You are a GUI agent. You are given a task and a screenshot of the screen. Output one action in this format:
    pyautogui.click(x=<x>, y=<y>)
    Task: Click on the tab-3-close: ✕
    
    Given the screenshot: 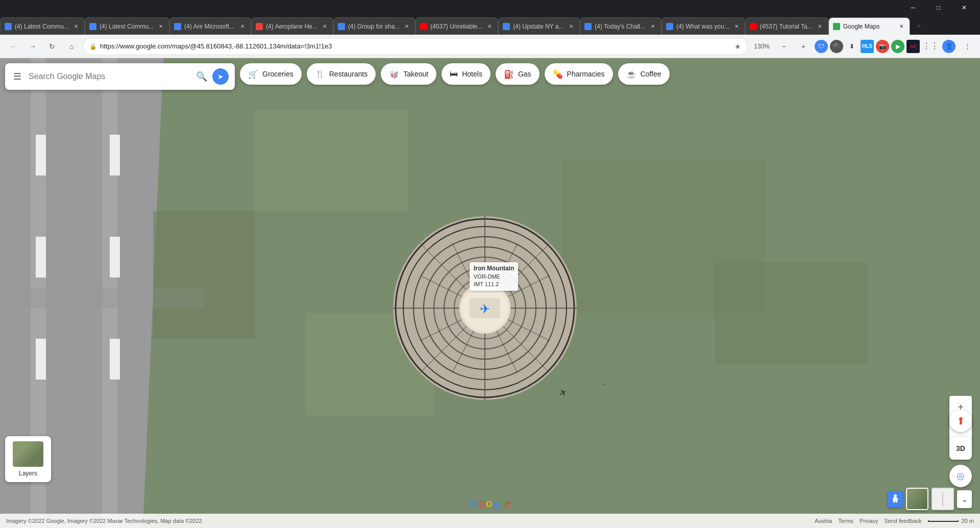 What is the action you would take?
    pyautogui.click(x=242, y=27)
    